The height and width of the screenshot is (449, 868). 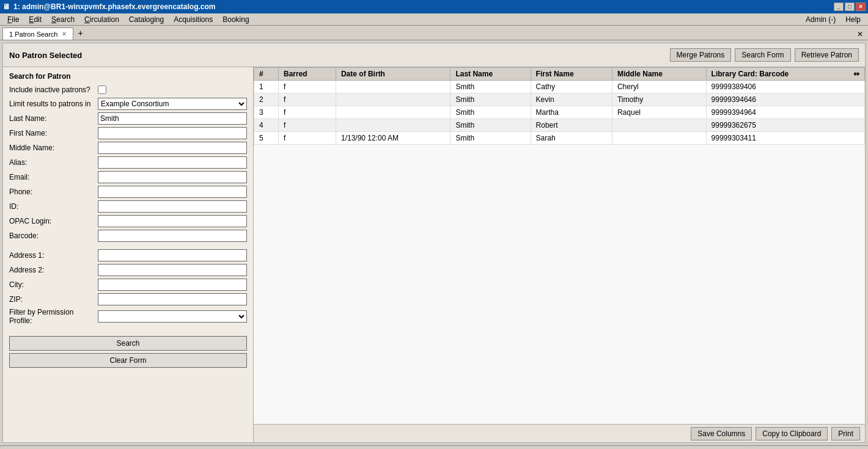 What do you see at coordinates (659, 126) in the screenshot?
I see `cell-middlename` at bounding box center [659, 126].